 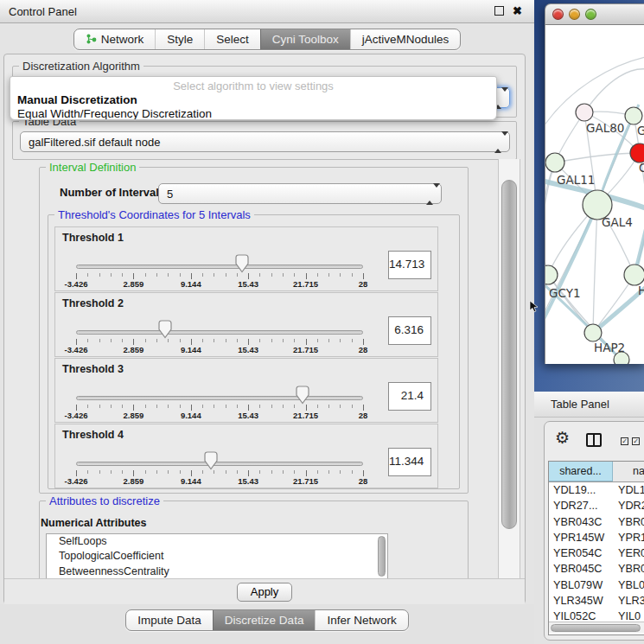 I want to click on attribute-item-betweennesscentrality: BetweennessCentrality, so click(x=217, y=572).